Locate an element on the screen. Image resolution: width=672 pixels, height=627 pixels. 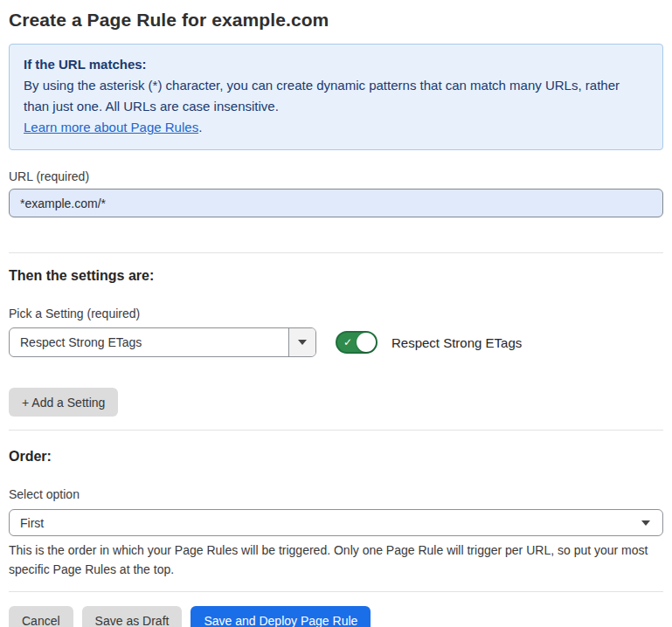
toggle-label: Respect Strong ETags is located at coordinates (456, 342).